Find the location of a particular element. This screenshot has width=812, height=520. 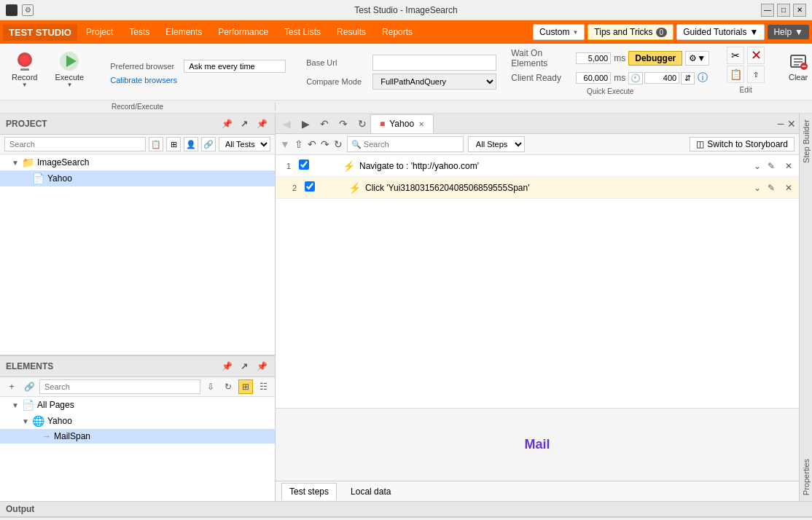

close-button: ✕ is located at coordinates (800, 10).